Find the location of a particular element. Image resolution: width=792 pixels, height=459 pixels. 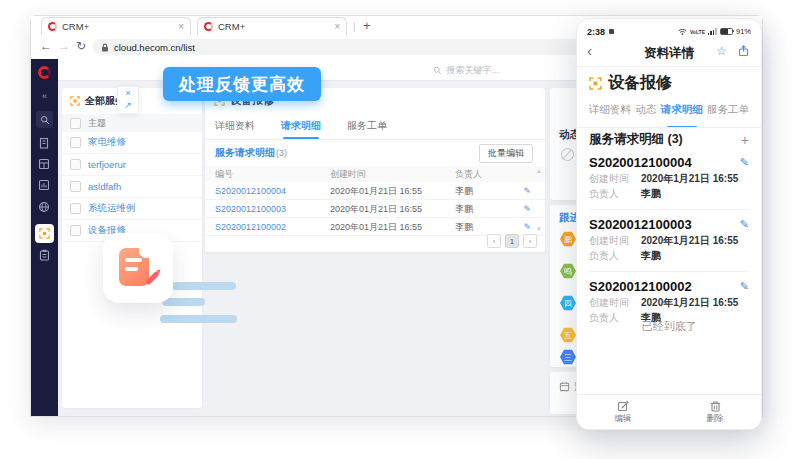

feature-callout-badge: 处理反馈更高效 is located at coordinates (242, 84).